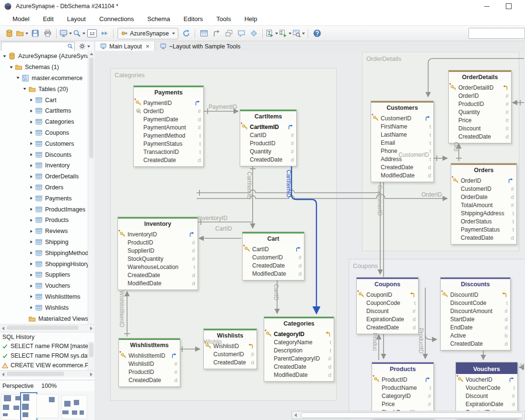  Describe the element at coordinates (47, 328) in the screenshot. I see `tree-horizontal-scrollbar` at that location.